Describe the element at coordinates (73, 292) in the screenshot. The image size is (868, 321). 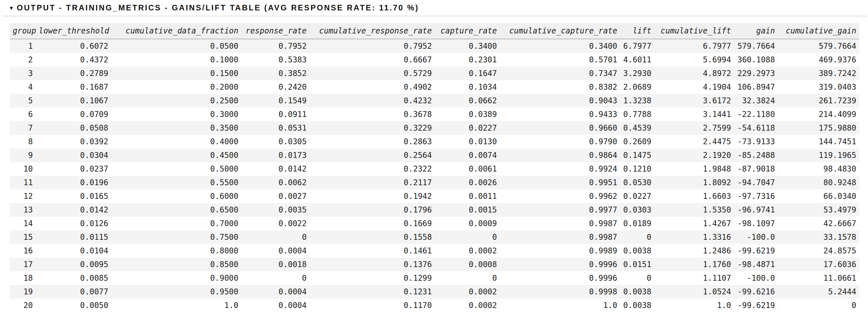
I see `cell-lower_threshold: 0.0077` at that location.